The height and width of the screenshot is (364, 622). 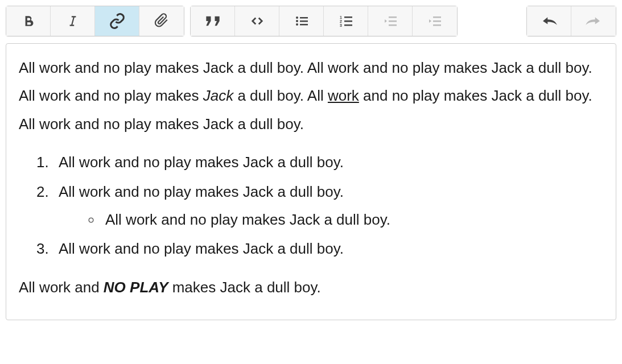 I want to click on link-button, so click(x=117, y=21).